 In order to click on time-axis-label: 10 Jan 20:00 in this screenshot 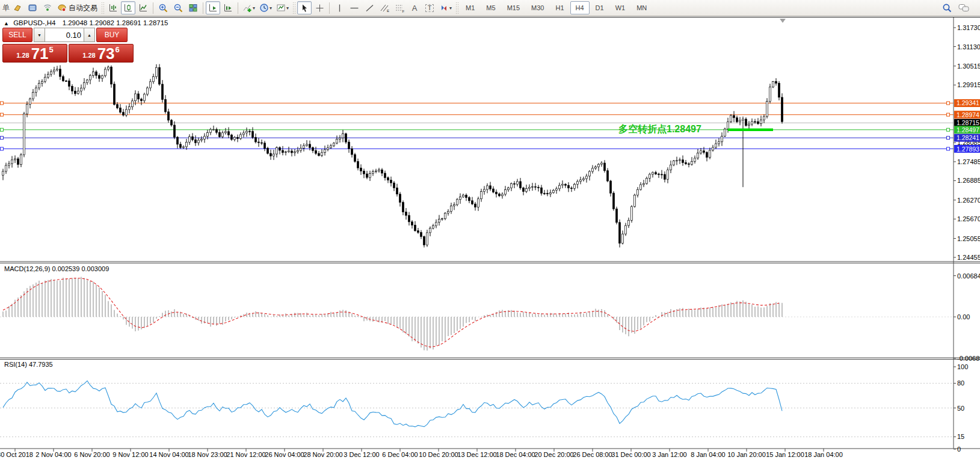, I will do `click(747, 455)`.